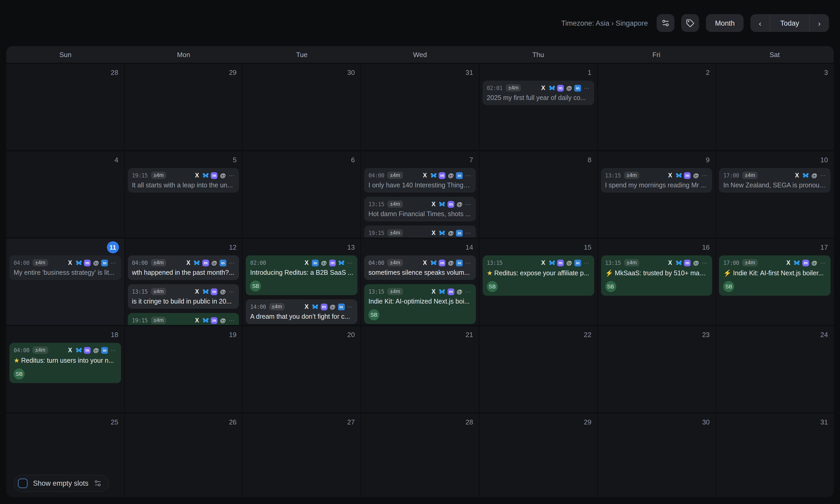  What do you see at coordinates (656, 282) in the screenshot?
I see `day-cell-16: 1613:15±4mXm@⋯⚡MkSaaS: trusted by 510+ m…` at bounding box center [656, 282].